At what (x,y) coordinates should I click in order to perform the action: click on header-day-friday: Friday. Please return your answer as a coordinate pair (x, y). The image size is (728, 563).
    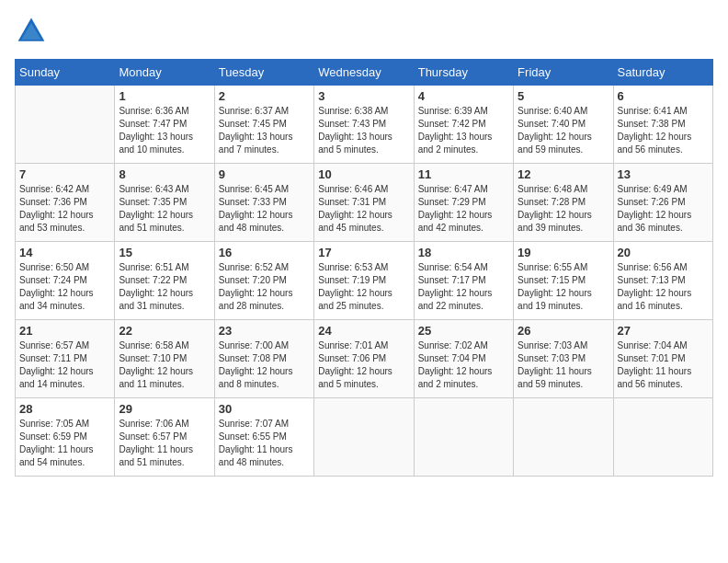
    Looking at the image, I should click on (563, 73).